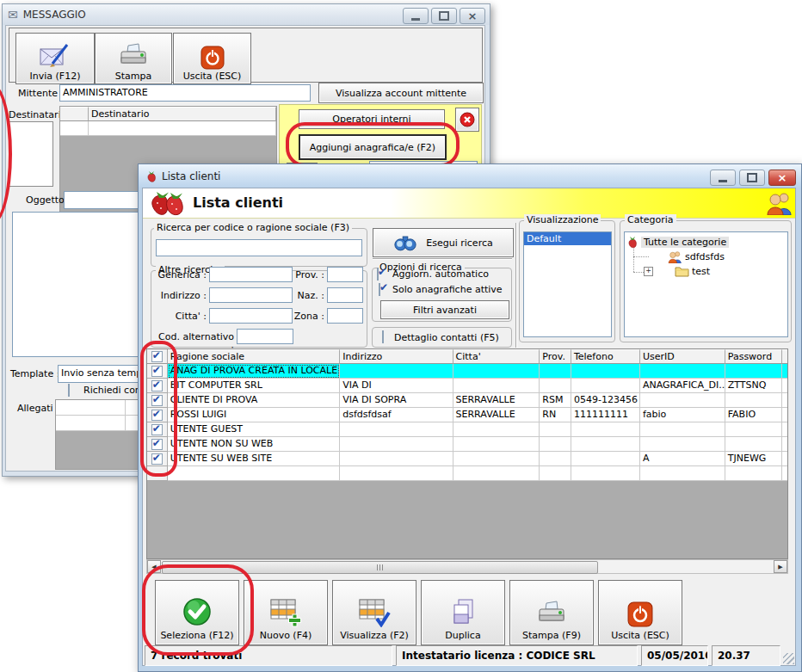  Describe the element at coordinates (463, 635) in the screenshot. I see `duplica-button-label: Duplica` at that location.